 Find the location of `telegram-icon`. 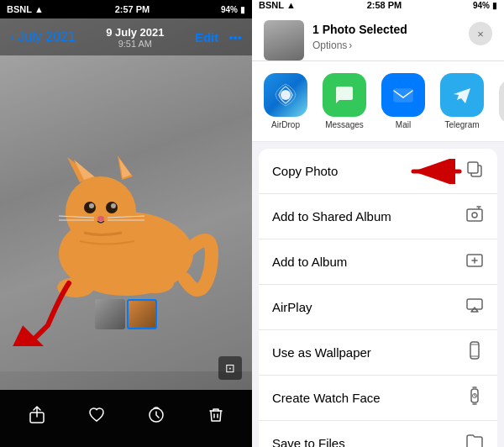

telegram-icon is located at coordinates (462, 95).